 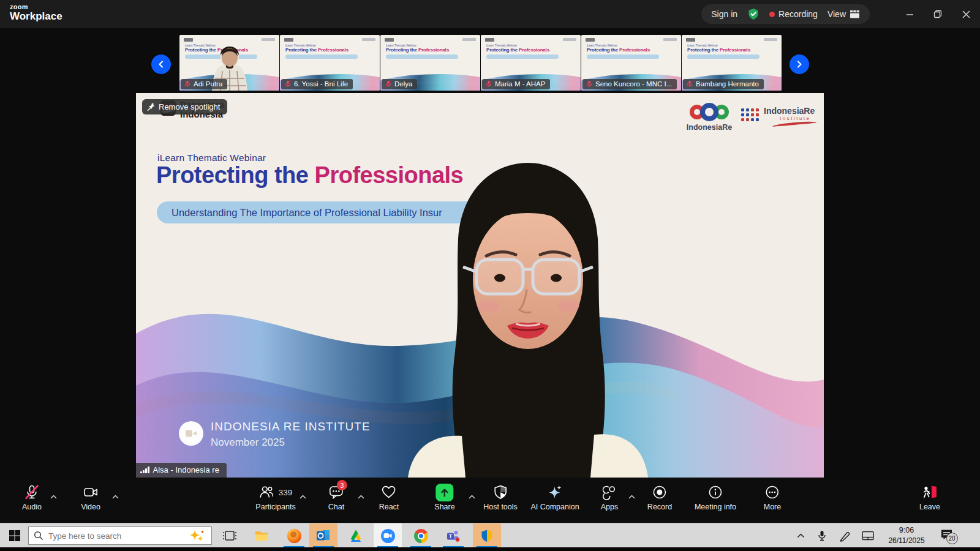 What do you see at coordinates (555, 497) in the screenshot?
I see `ai-companion-button: AI Companion` at bounding box center [555, 497].